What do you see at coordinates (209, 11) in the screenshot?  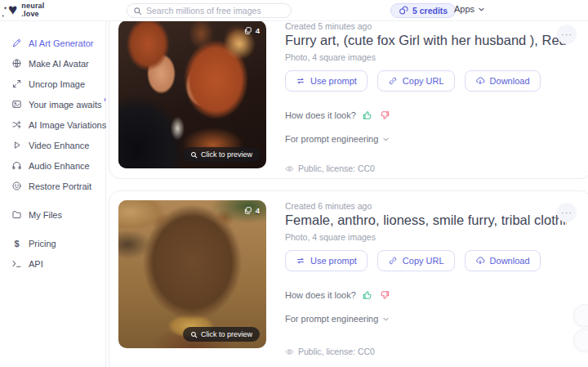 I see `search-input: Search millions of free images` at bounding box center [209, 11].